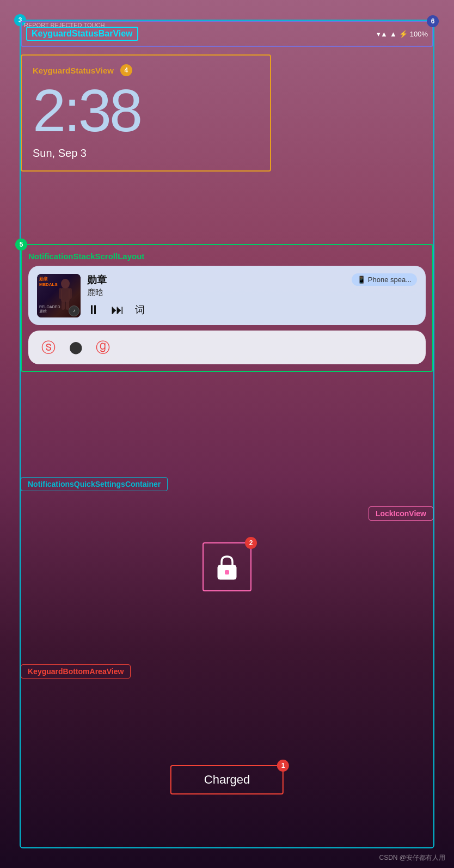 Image resolution: width=454 pixels, height=868 pixels. I want to click on lock-box: 2, so click(227, 567).